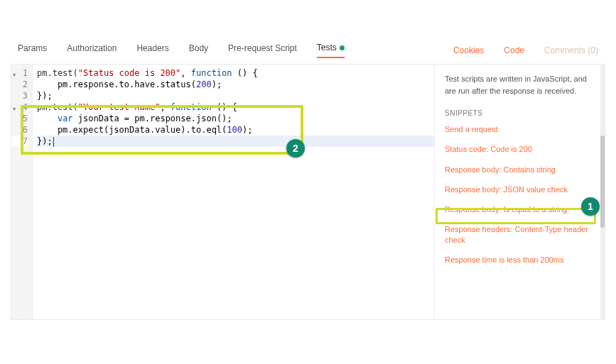 This screenshot has width=616, height=364. I want to click on tab-body: Body, so click(199, 50).